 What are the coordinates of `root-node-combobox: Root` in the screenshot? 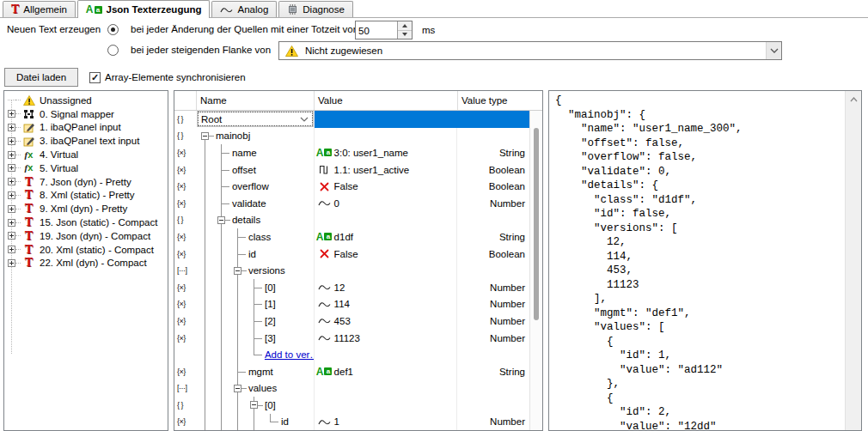 It's located at (255, 118).